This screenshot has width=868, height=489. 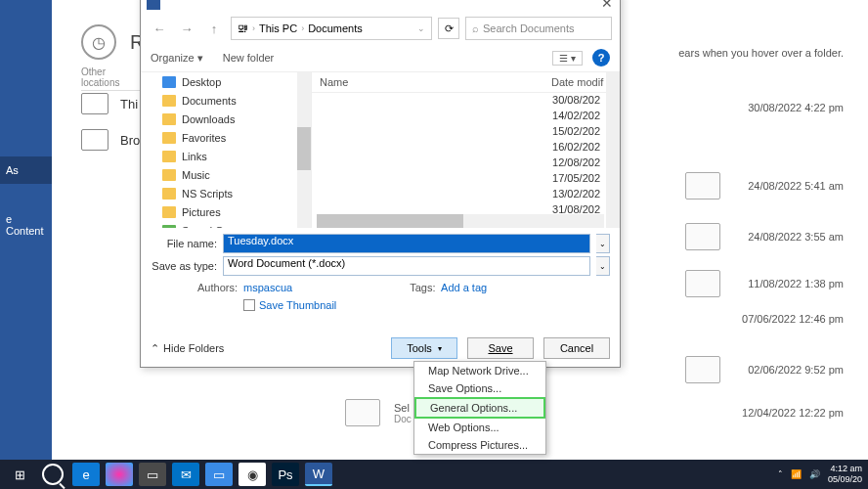 I want to click on list-row: 17/05/202, so click(x=465, y=179).